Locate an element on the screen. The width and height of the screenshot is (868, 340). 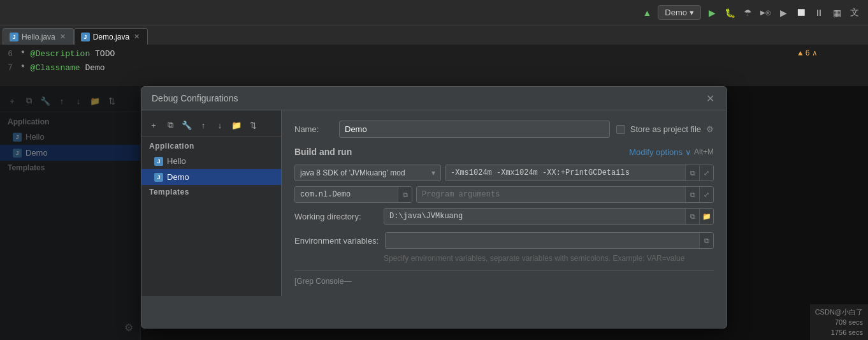
dlg-folder-btn: 📁 is located at coordinates (236, 125).